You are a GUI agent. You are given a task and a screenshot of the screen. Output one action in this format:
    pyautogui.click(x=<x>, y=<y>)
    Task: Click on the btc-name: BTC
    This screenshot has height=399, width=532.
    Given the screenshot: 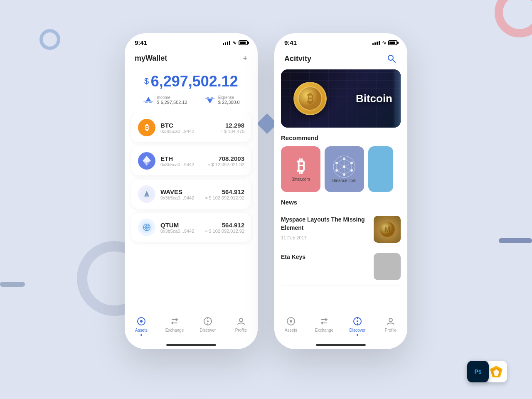 What is the action you would take?
    pyautogui.click(x=190, y=126)
    